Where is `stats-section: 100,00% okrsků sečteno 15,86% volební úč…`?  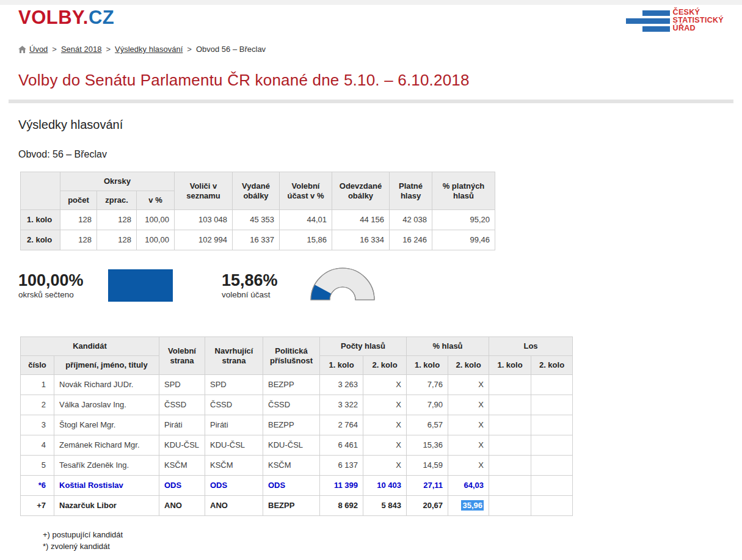
stats-section: 100,00% okrsků sečteno 15,86% volební úč… is located at coordinates (380, 285).